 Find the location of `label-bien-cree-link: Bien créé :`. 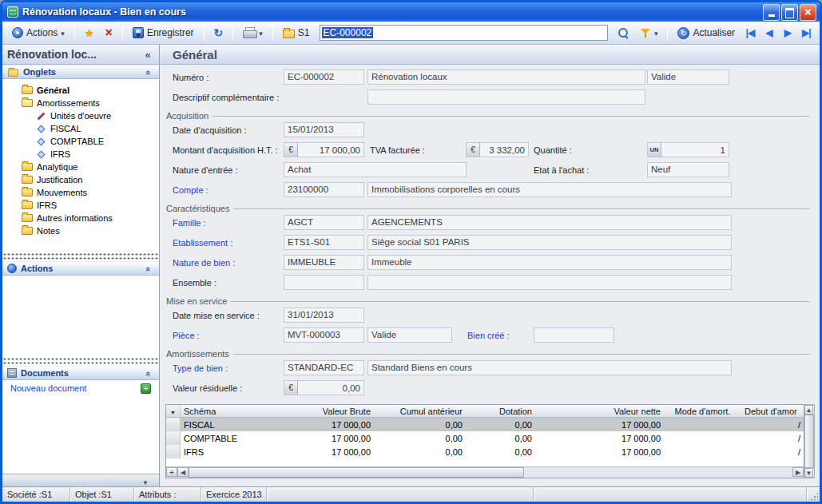

label-bien-cree-link: Bien créé : is located at coordinates (489, 335).